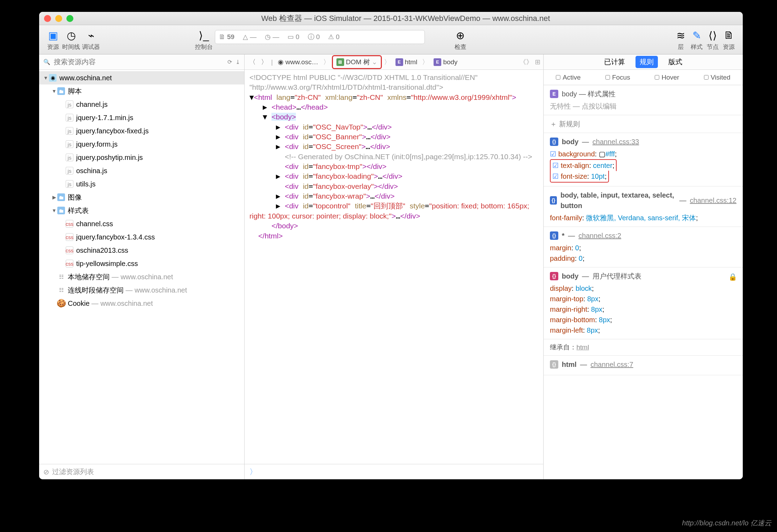 The width and height of the screenshot is (777, 532). I want to click on reload-icon: ⟳, so click(230, 62).